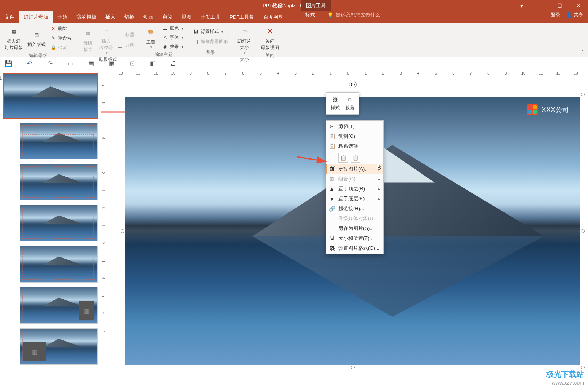 This screenshot has width=588, height=388. I want to click on ribbon-group-edit-master: ▦ 插入幻 灯片母版 ▤ 插入版式 ✕删除 ✎重命名 🔒保留 编辑母版, so click(38, 40).